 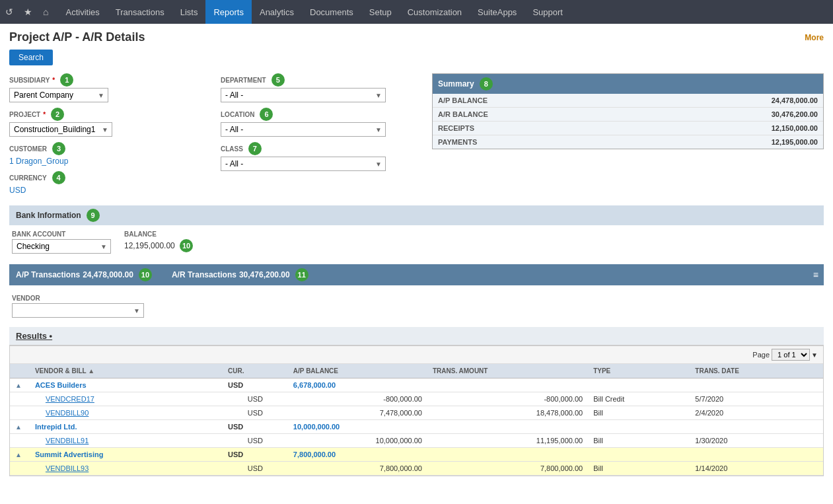 I want to click on badge-6: 6, so click(x=266, y=114).